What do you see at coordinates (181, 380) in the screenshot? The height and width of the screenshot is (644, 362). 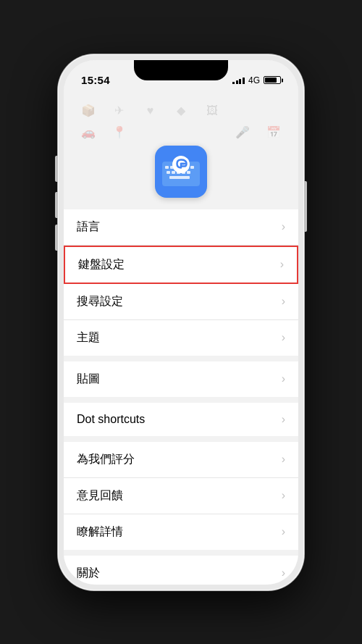 I see `settings-item-stickers: 貼圖 ›` at bounding box center [181, 380].